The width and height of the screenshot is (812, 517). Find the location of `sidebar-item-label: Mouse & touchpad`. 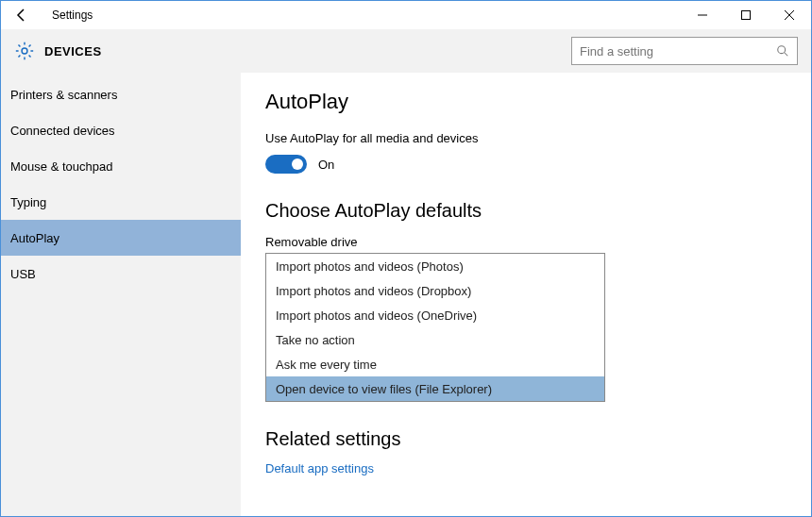

sidebar-item-label: Mouse & touchpad is located at coordinates (61, 166).